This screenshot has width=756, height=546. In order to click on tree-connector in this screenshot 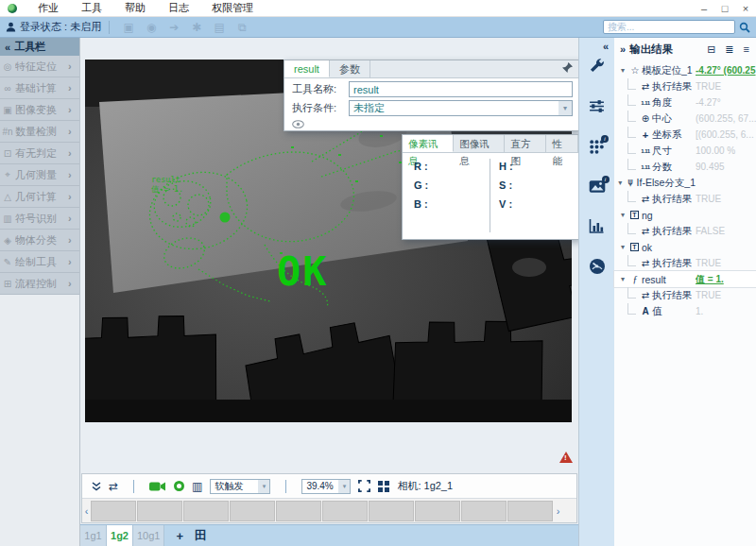, I will do `click(631, 148)`.